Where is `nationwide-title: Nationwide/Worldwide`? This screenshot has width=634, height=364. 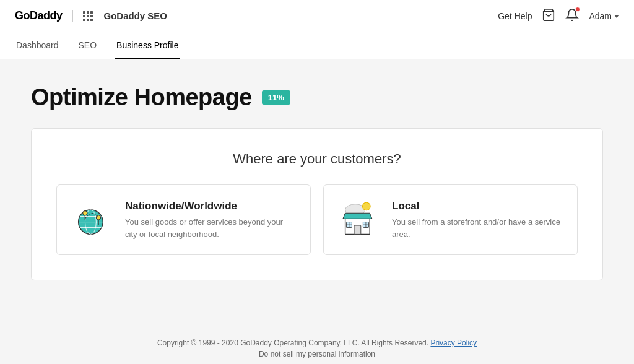
nationwide-title: Nationwide/Worldwide is located at coordinates (211, 206).